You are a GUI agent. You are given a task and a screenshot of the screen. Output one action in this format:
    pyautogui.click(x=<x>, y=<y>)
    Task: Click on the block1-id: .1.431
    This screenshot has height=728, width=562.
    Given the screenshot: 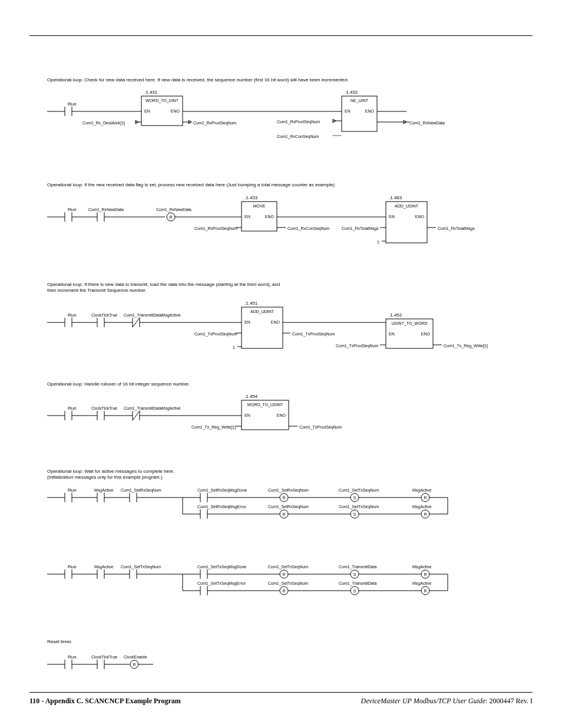 What is the action you would take?
    pyautogui.click(x=151, y=92)
    